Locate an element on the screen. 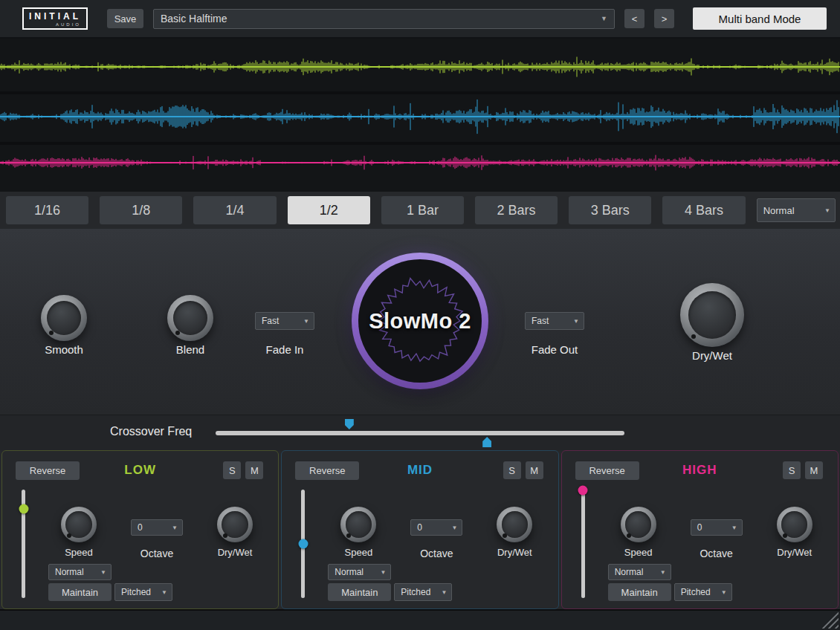  division-mode-dropdown: Normal is located at coordinates (796, 210).